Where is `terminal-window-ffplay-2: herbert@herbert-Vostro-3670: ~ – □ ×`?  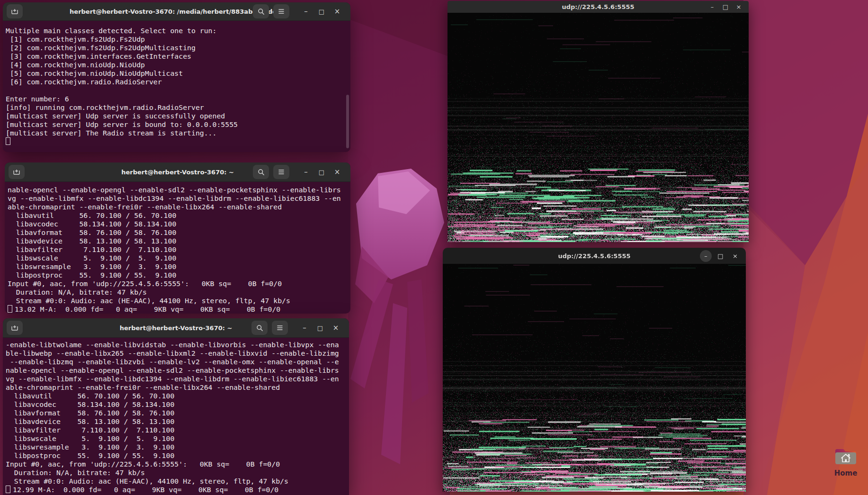
terminal-window-ffplay-2: herbert@herbert-Vostro-3670: ~ – □ × is located at coordinates (176, 406).